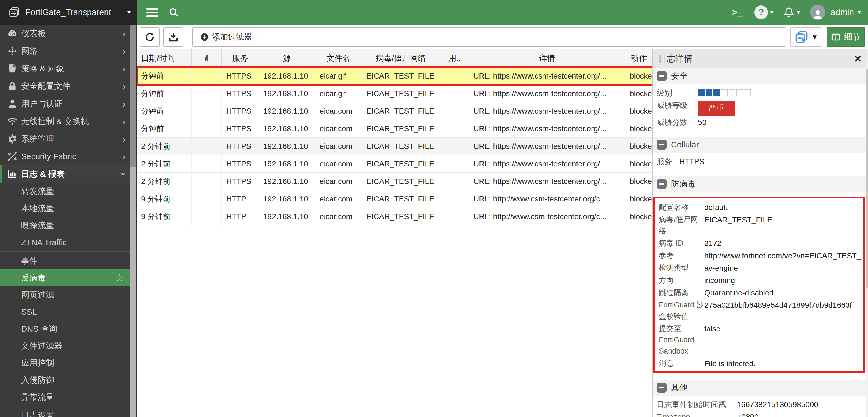  What do you see at coordinates (65, 208) in the screenshot?
I see `sidebar-item-local-traffic: 本地流量` at bounding box center [65, 208].